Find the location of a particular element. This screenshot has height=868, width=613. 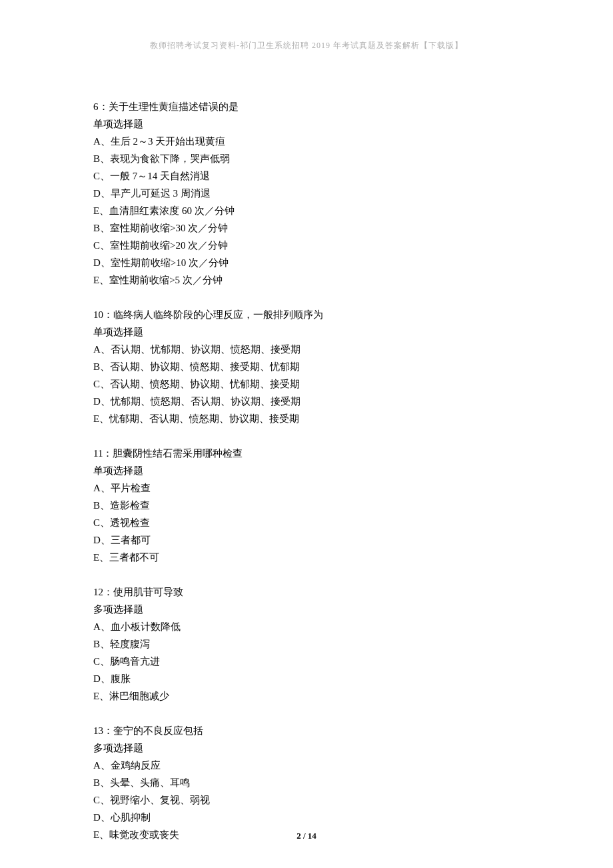

question-option: D、心肌抑制 is located at coordinates (306, 817).